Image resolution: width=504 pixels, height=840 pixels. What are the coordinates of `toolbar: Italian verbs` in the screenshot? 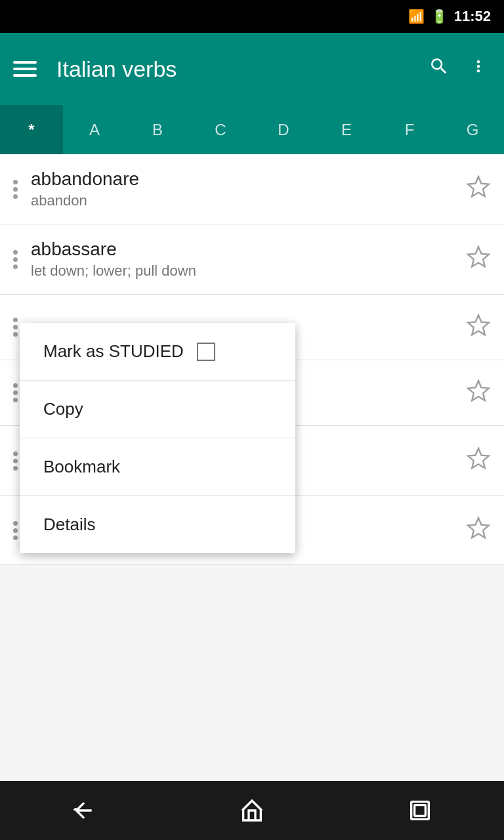 It's located at (252, 69).